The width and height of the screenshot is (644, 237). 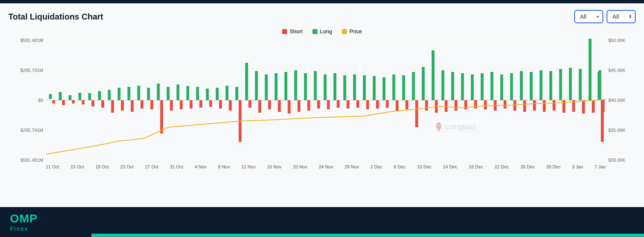 What do you see at coordinates (425, 167) in the screenshot?
I see `x-label-16: 10 Dec` at bounding box center [425, 167].